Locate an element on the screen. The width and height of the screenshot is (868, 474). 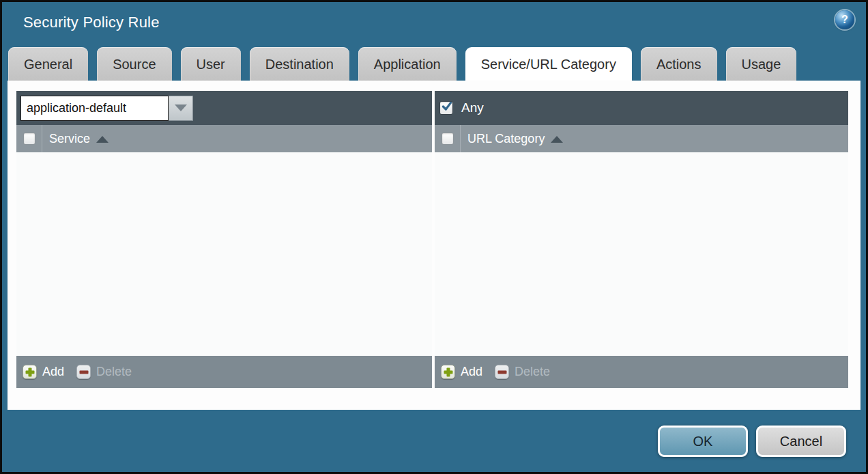
tab-general: General is located at coordinates (48, 64).